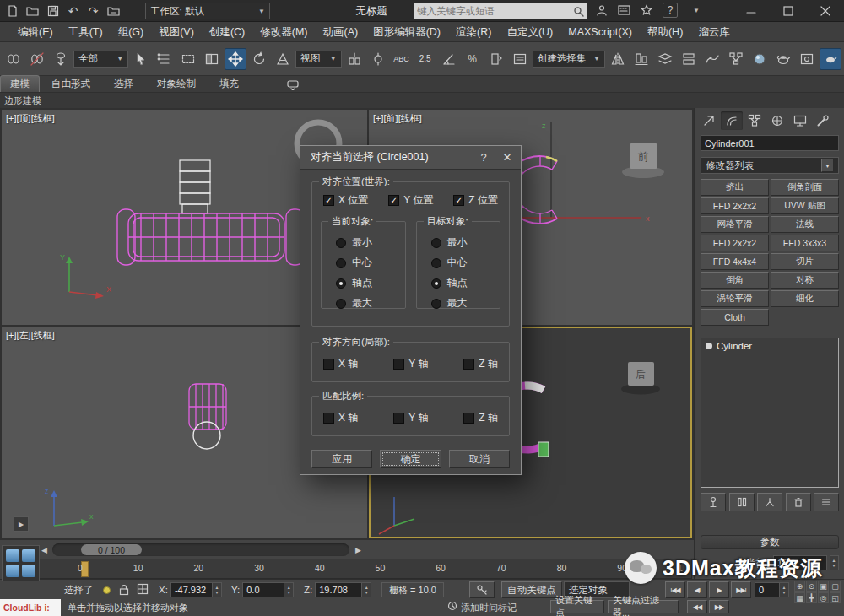 Image resolution: width=844 pixels, height=616 pixels. Describe the element at coordinates (410, 158) in the screenshot. I see `dialog-title-bar: 对齐当前选择 (Circle001) ? ✕` at that location.